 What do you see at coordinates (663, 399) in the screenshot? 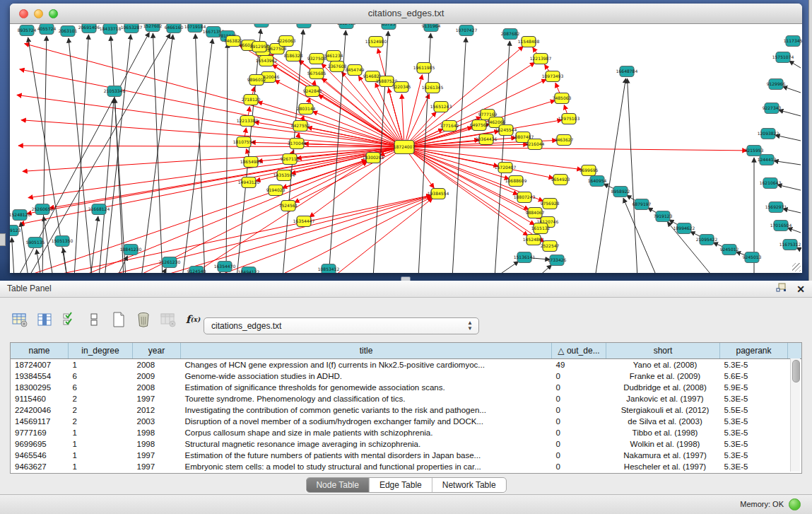
I see `table-cell: Jankovic et al. (1997)` at bounding box center [663, 399].